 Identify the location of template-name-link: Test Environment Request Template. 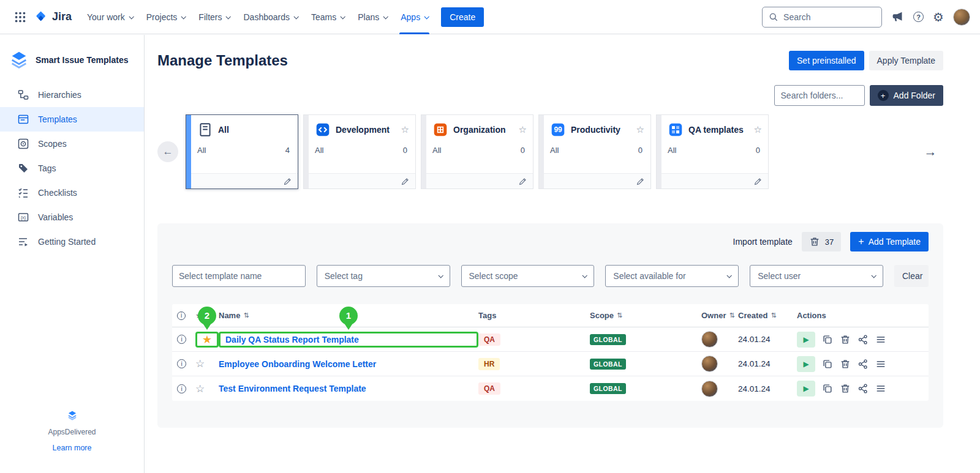
(349, 389).